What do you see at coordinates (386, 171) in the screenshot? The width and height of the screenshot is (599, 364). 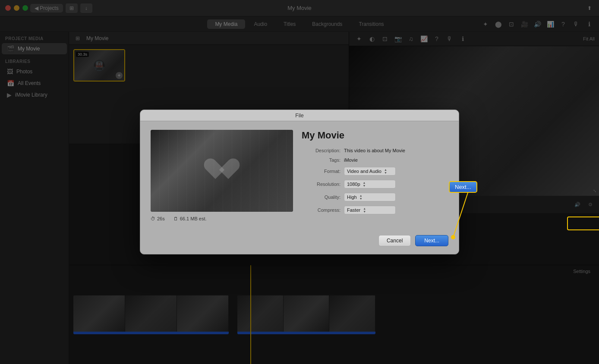 I see `format-stepper: ▲ ▼` at bounding box center [386, 171].